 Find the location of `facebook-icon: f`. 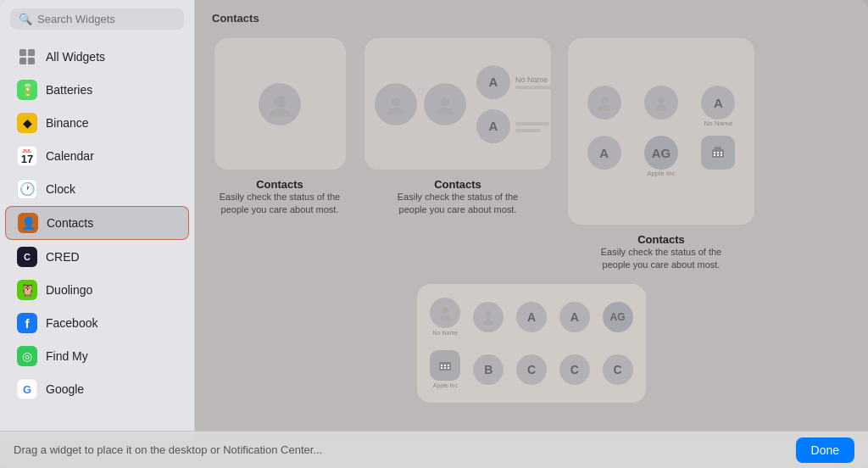

facebook-icon: f is located at coordinates (27, 323).